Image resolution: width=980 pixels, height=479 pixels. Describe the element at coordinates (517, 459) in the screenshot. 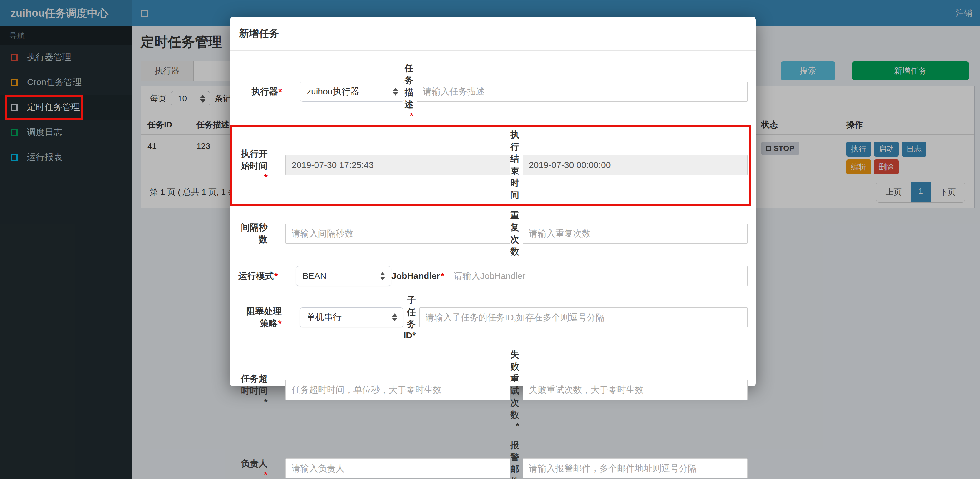

I see `alarm-email-label: 报警邮件*` at that location.